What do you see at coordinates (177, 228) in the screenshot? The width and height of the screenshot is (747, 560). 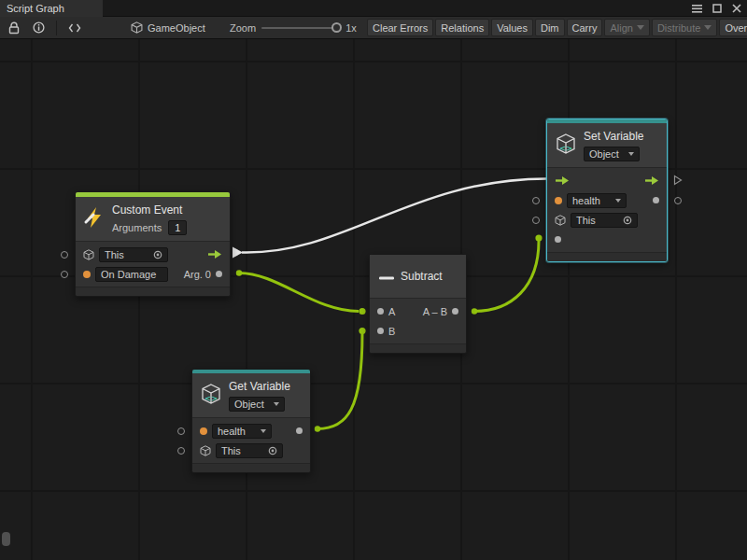 I see `arguments-input: 1` at bounding box center [177, 228].